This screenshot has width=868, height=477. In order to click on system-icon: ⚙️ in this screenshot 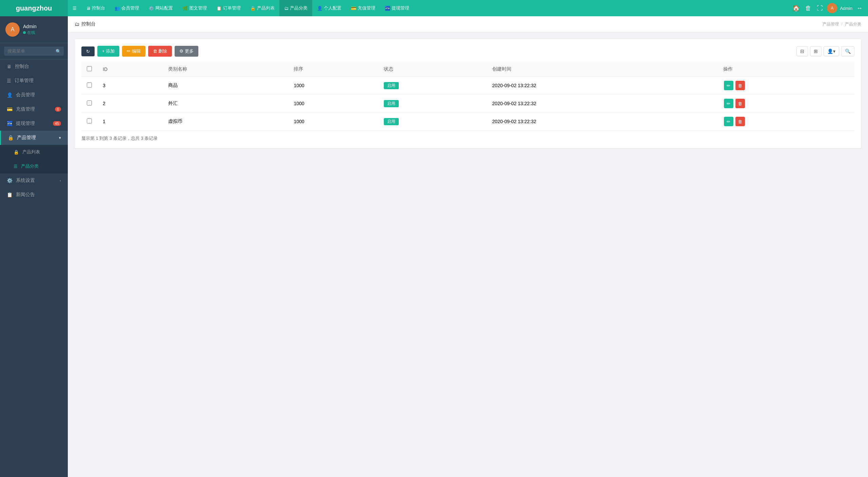, I will do `click(9, 180)`.